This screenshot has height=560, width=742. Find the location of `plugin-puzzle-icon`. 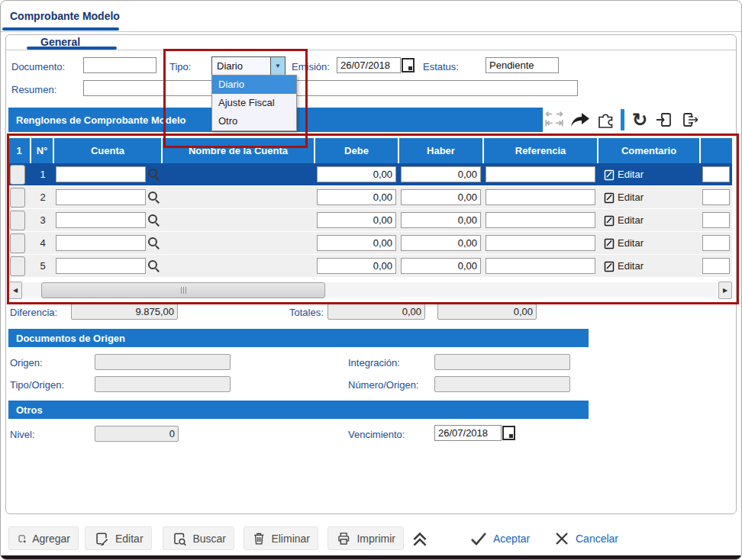

plugin-puzzle-icon is located at coordinates (606, 120).